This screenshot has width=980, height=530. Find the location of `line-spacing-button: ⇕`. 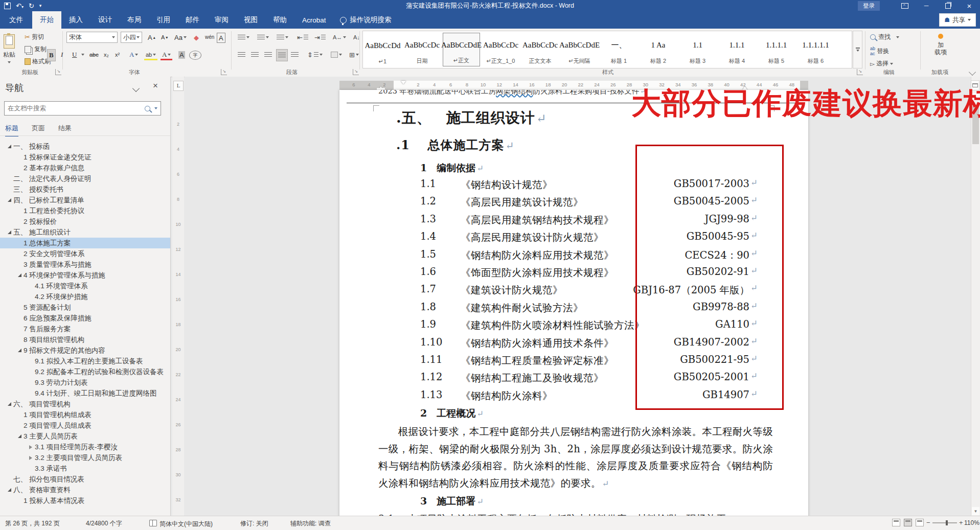

line-spacing-button: ⇕ is located at coordinates (315, 55).